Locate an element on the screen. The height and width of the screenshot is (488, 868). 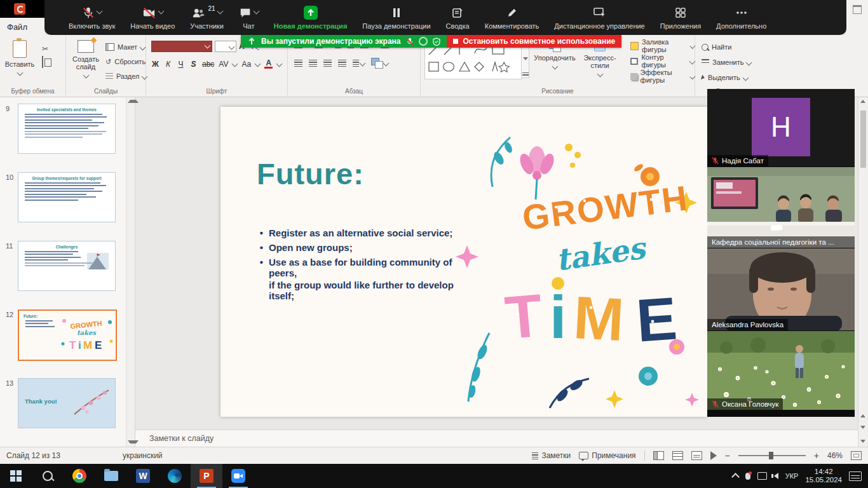
thumbnail-slide-12-selected: 12 Future: GROWTH takes T i M E is located at coordinates (67, 336).